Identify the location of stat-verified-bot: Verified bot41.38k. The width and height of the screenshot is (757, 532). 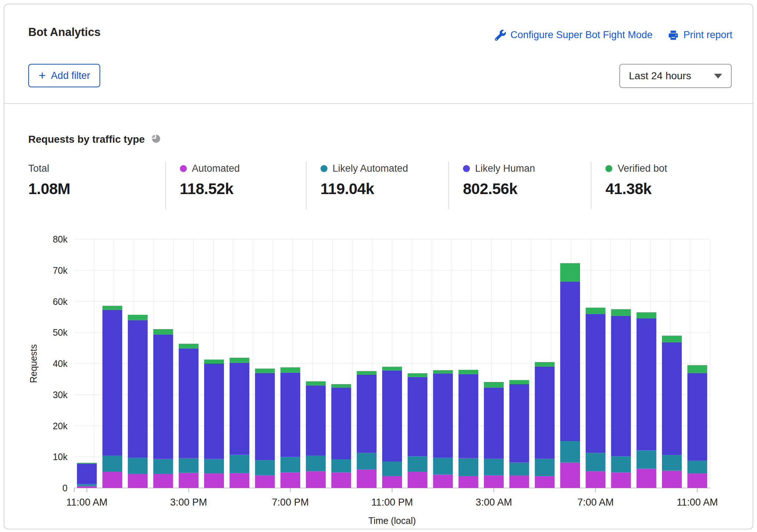
(664, 185).